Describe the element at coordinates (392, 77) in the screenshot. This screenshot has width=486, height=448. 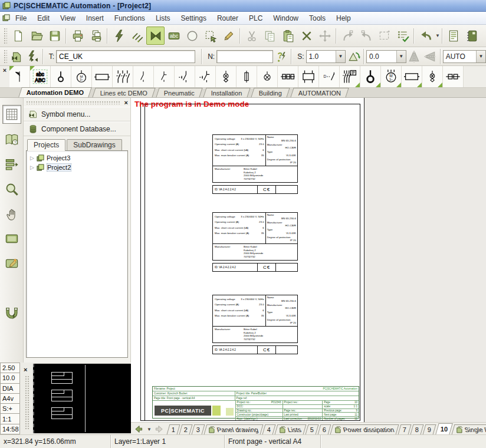
I see `symbol-motor-2: M3~` at that location.